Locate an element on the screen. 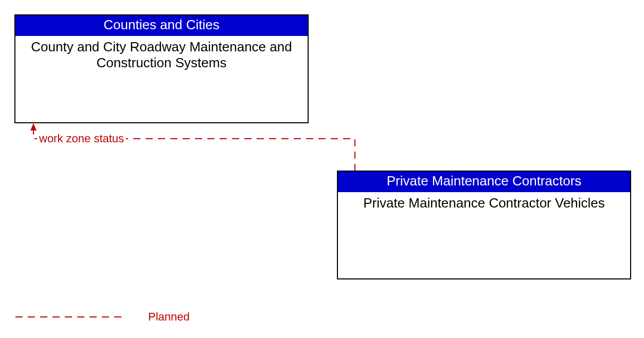 This screenshot has height=338, width=644. legend-label-planned: Planned is located at coordinates (169, 317).